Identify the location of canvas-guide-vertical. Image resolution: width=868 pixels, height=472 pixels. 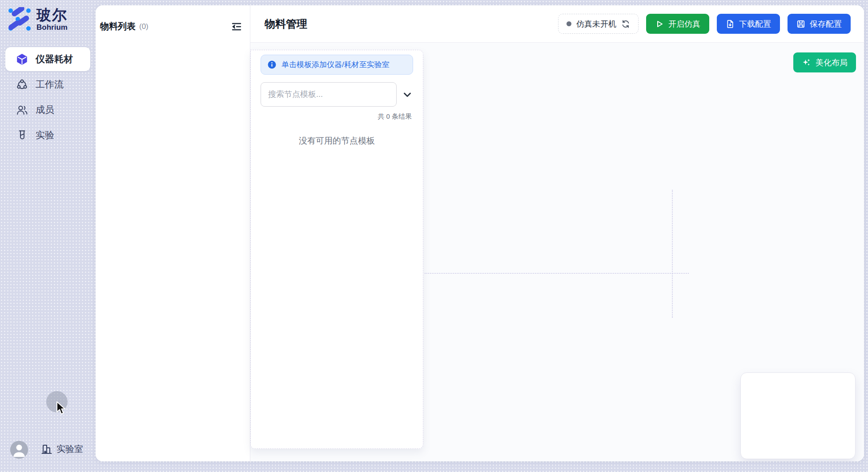
(672, 254).